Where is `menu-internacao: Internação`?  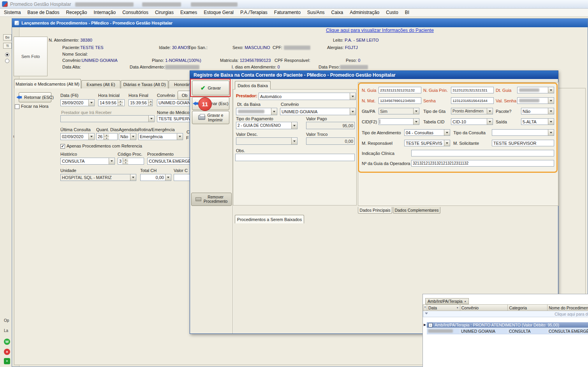 menu-internacao: Internação is located at coordinates (104, 12).